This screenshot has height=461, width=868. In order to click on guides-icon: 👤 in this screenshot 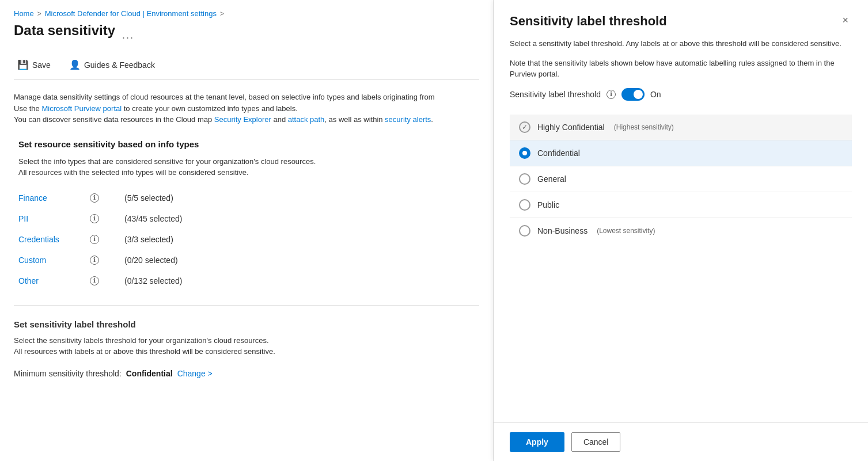, I will do `click(75, 64)`.